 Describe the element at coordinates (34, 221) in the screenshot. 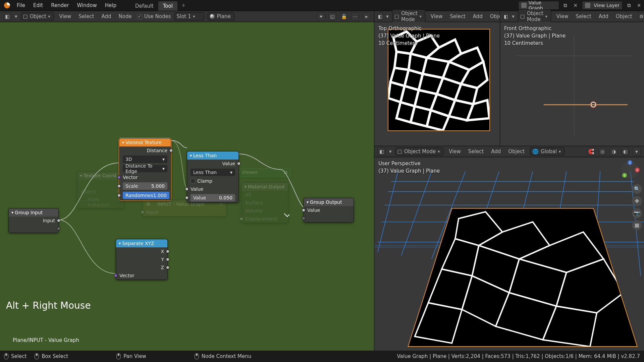

I see `node-group-input: ▾Group Input Input` at that location.